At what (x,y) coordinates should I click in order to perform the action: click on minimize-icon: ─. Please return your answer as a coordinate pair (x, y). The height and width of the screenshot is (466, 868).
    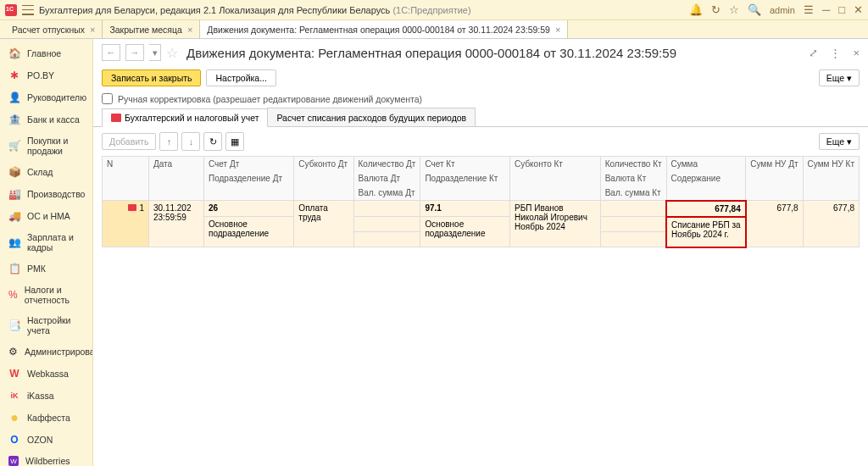
    Looking at the image, I should click on (826, 10).